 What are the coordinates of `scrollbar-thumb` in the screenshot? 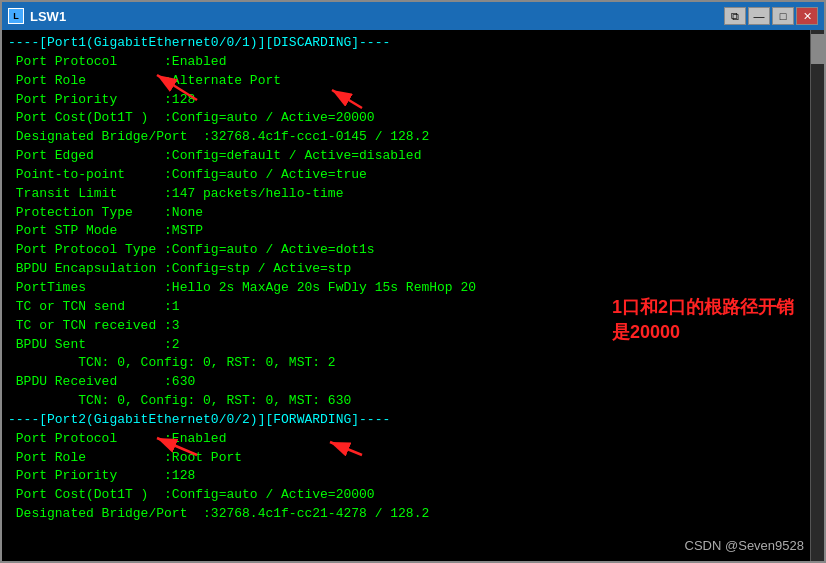 It's located at (818, 49).